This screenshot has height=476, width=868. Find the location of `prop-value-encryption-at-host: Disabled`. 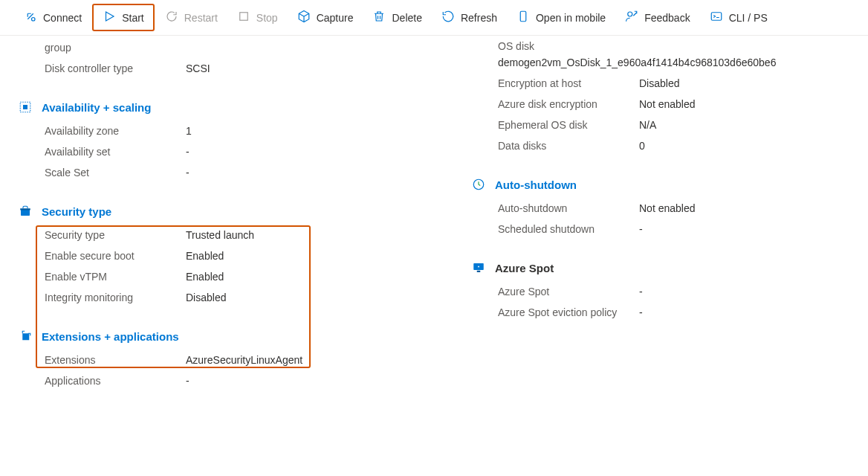

prop-value-encryption-at-host: Disabled is located at coordinates (754, 83).